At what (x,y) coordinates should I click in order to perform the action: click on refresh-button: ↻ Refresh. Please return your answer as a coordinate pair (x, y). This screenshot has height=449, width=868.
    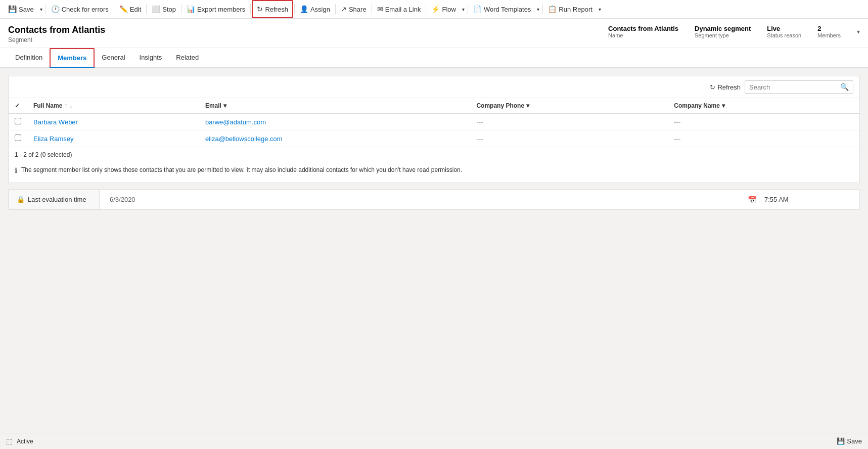
    Looking at the image, I should click on (272, 9).